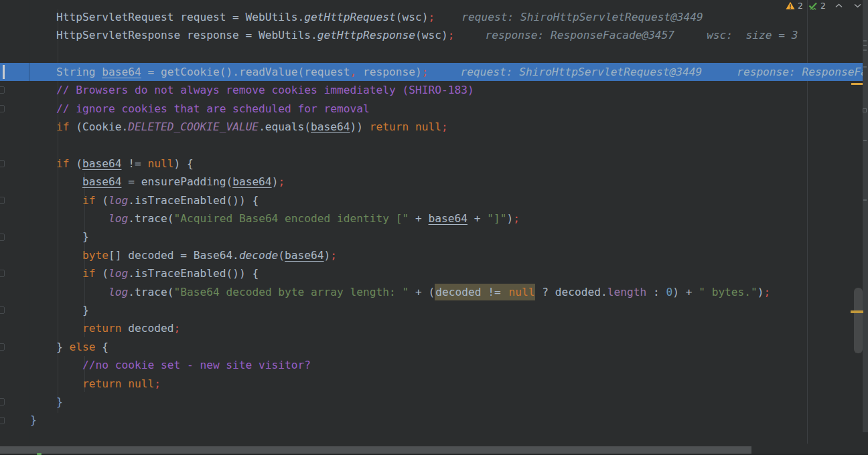 This screenshot has width=868, height=455. Describe the element at coordinates (376, 450) in the screenshot. I see `horizontal-scrollbar-thumb` at that location.